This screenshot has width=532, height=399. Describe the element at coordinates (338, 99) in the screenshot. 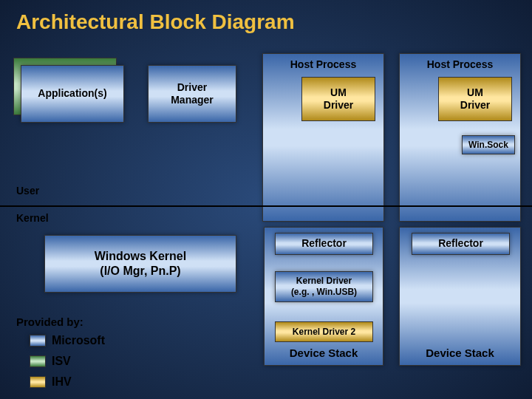

I see `um-driver-1-label: UM Driver` at that location.